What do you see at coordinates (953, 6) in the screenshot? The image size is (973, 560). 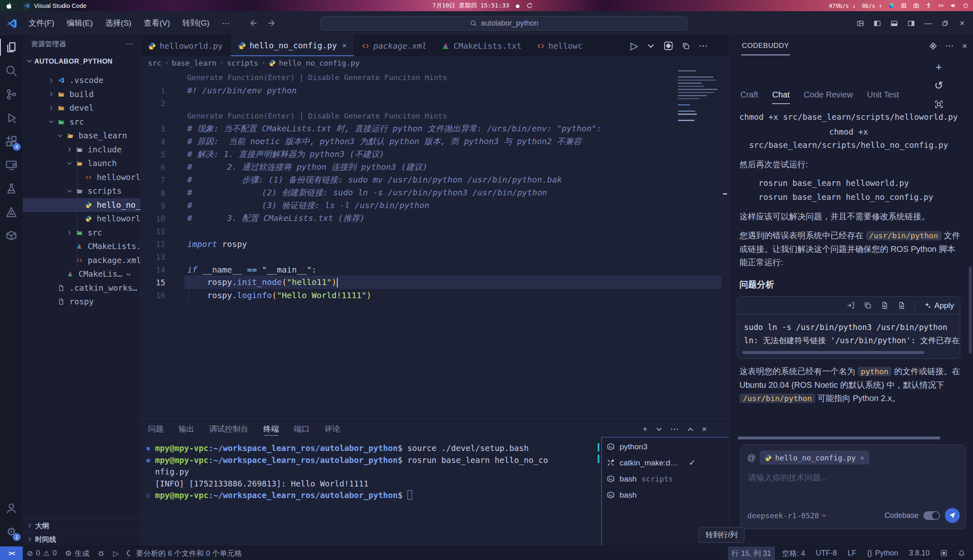 I see `volume-icon` at bounding box center [953, 6].